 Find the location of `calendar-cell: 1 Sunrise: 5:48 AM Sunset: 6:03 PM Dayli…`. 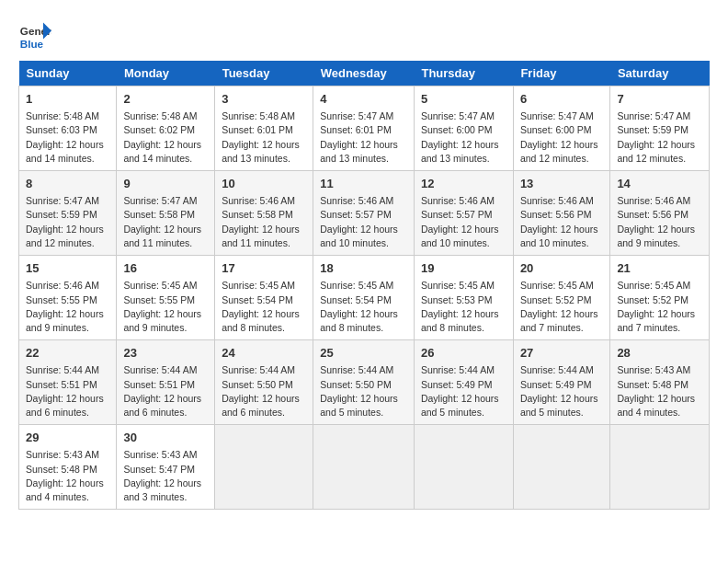

calendar-cell: 1 Sunrise: 5:48 AM Sunset: 6:03 PM Dayli… is located at coordinates (68, 129).